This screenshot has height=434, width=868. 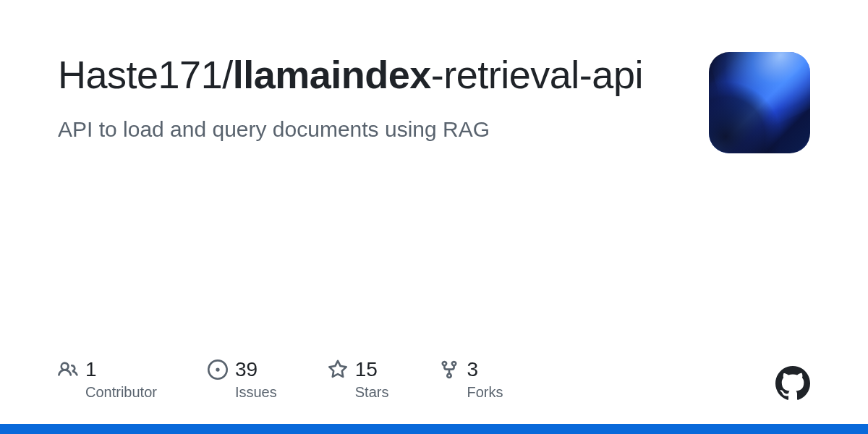 What do you see at coordinates (338, 370) in the screenshot?
I see `star-icon` at bounding box center [338, 370].